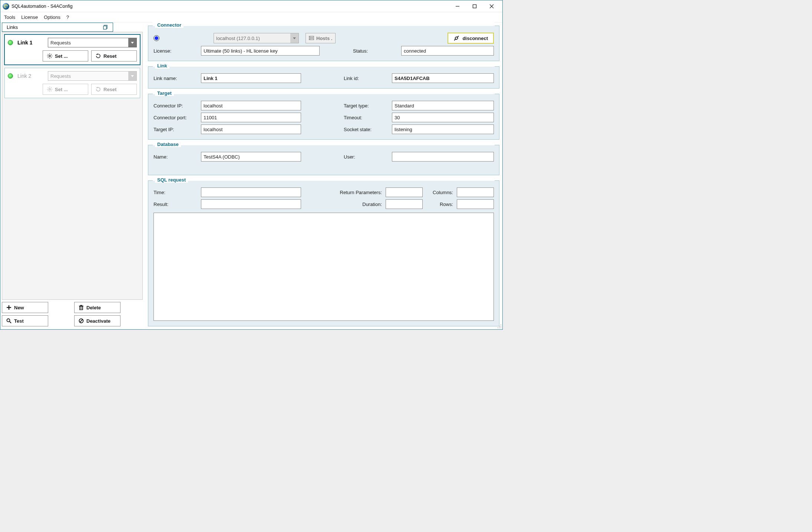  Describe the element at coordinates (97, 307) in the screenshot. I see `delete-button: Delete` at that location.